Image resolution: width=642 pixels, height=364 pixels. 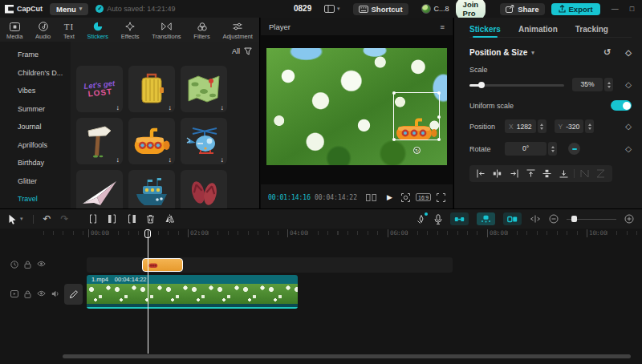 What do you see at coordinates (394, 140) in the screenshot?
I see `resize-handle-sw` at bounding box center [394, 140].